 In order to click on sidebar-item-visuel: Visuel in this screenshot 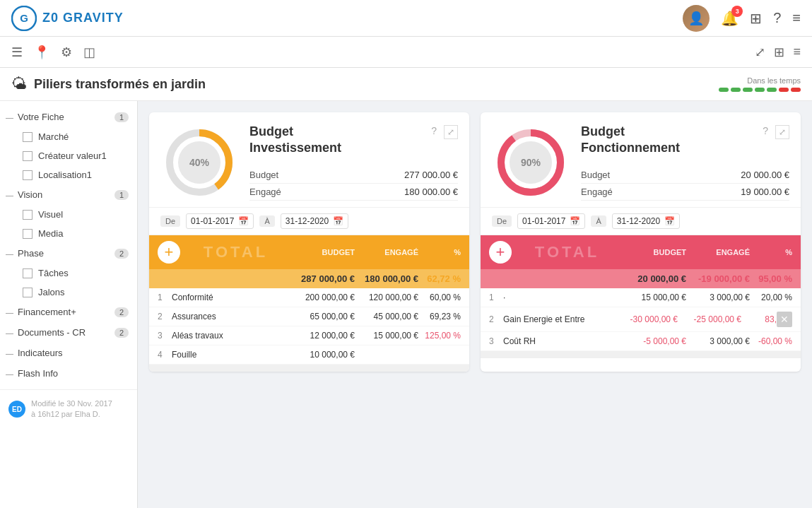, I will do `click(69, 215)`.